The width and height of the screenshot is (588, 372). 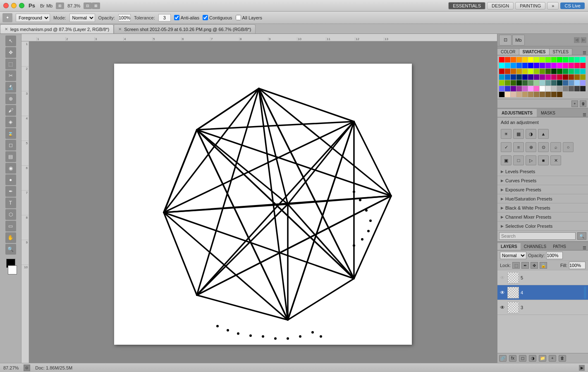 I want to click on vibrance-icon: ✕, so click(x=556, y=160).